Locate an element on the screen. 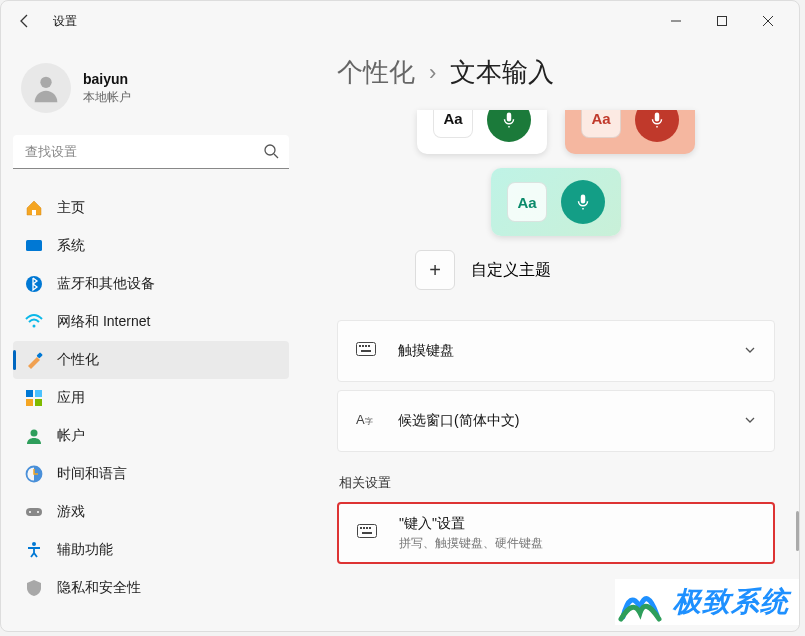  row-title: 触摸键盘 is located at coordinates (561, 351).